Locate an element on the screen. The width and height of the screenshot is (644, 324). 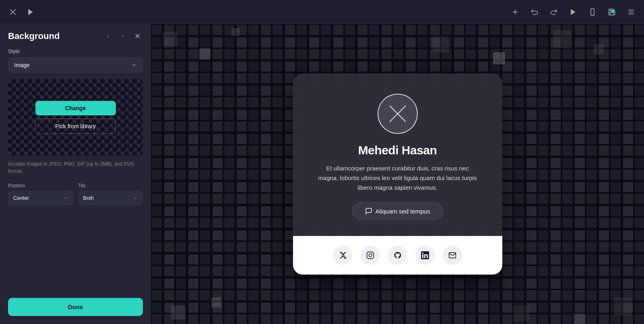
avatar is located at coordinates (398, 114).